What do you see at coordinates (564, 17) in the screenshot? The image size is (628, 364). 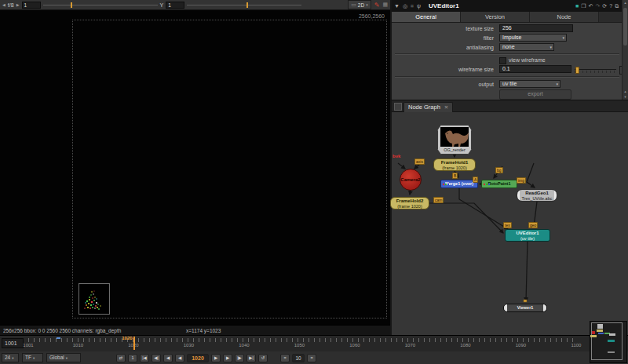 I see `tab-node: Node` at bounding box center [564, 17].